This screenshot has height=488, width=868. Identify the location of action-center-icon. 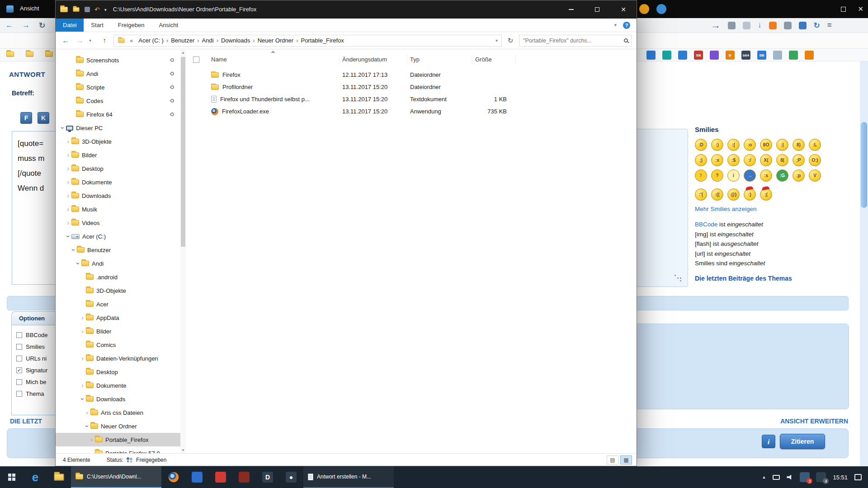
(858, 477).